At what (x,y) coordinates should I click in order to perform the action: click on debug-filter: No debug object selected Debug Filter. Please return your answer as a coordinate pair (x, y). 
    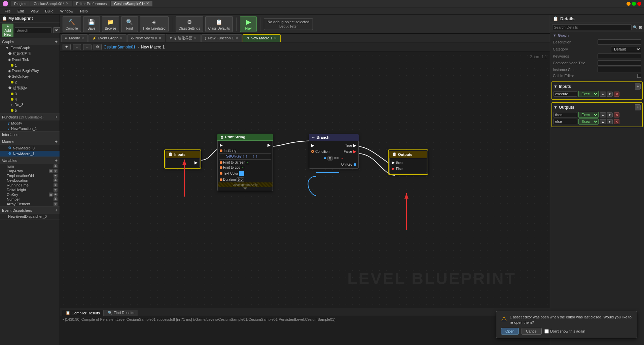
    Looking at the image, I should click on (288, 24).